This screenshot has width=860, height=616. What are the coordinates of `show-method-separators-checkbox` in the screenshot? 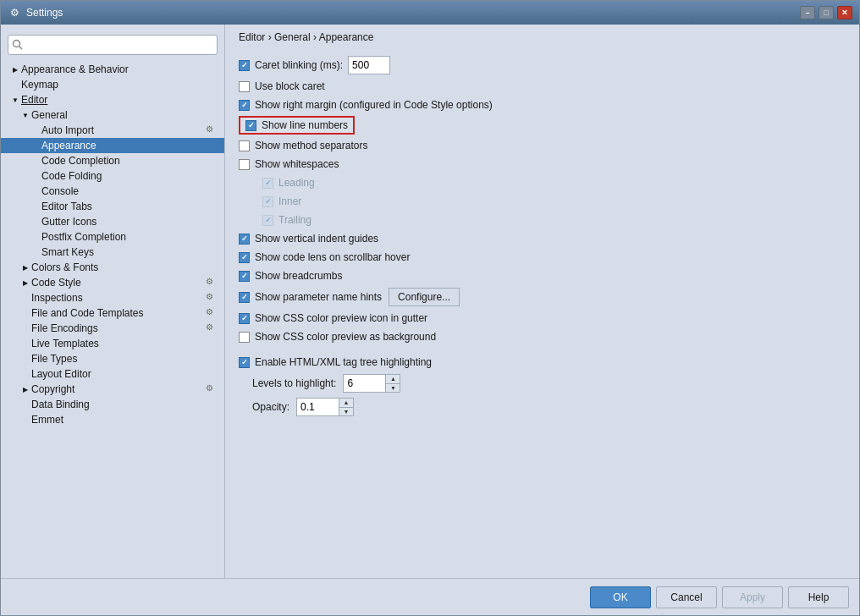 It's located at (244, 146).